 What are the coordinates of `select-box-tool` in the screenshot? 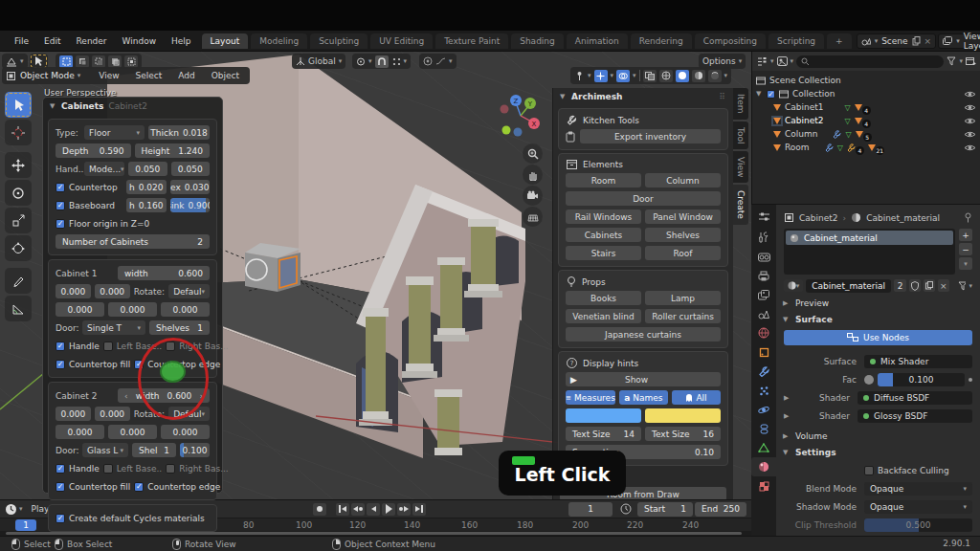 It's located at (18, 105).